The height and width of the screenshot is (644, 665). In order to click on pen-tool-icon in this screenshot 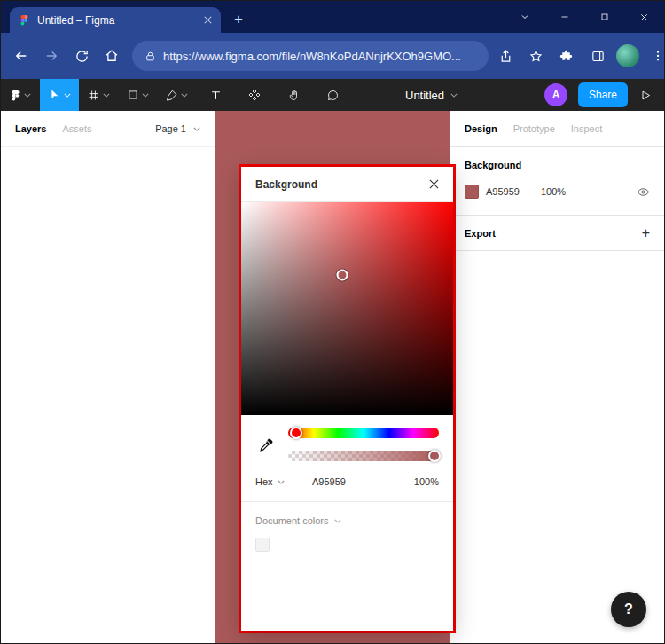, I will do `click(172, 96)`.